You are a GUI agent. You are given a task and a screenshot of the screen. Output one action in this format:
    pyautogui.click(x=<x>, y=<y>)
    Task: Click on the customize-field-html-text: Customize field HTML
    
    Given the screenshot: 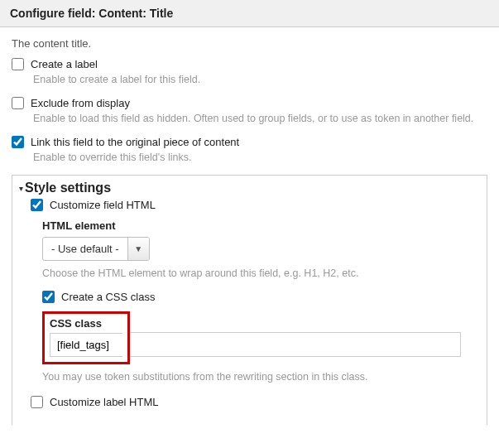 What is the action you would take?
    pyautogui.click(x=103, y=205)
    